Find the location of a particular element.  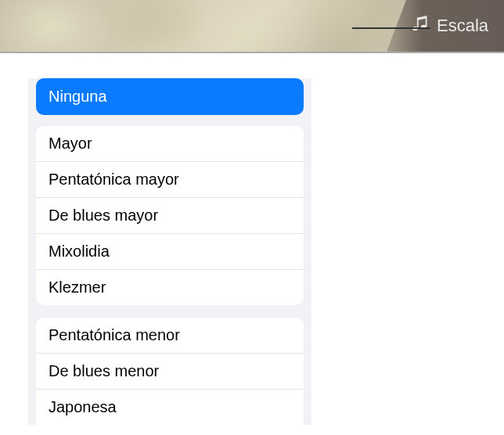

scale-group-minor: Pentatónica menor De blues menor Japones… is located at coordinates (170, 371).